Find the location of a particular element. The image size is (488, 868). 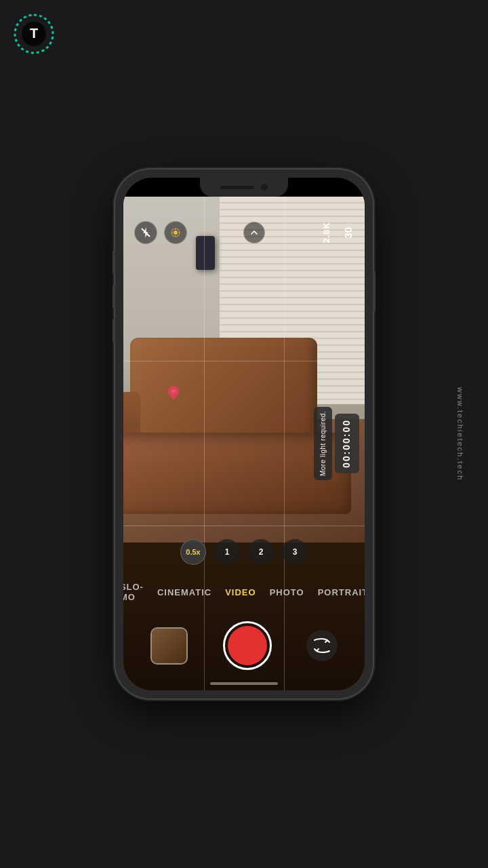

flash-button is located at coordinates (146, 233).